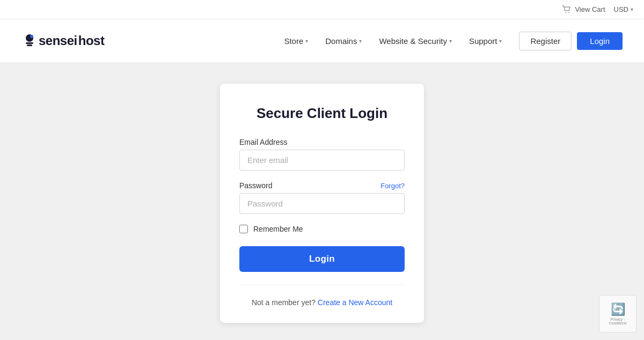 This screenshot has width=644, height=340. I want to click on card-footer: Not a member yet? Create a New Account, so click(322, 296).